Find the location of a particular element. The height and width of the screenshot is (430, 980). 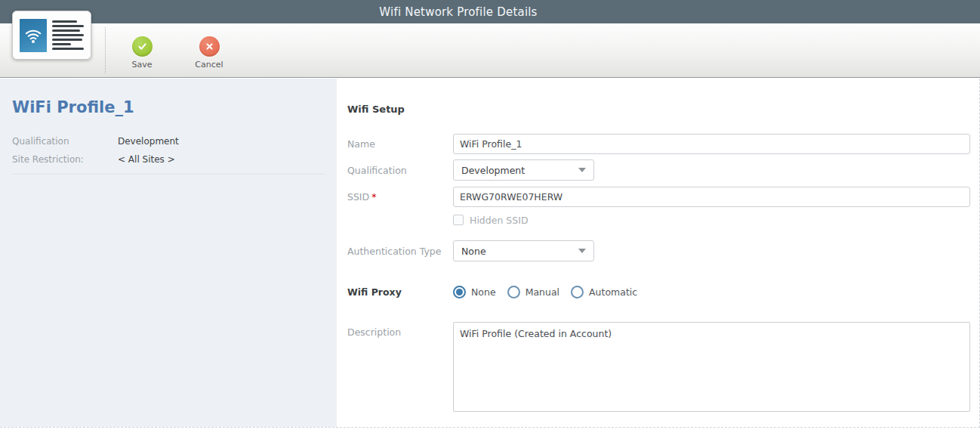

summary-qualification-value: Development is located at coordinates (148, 141).